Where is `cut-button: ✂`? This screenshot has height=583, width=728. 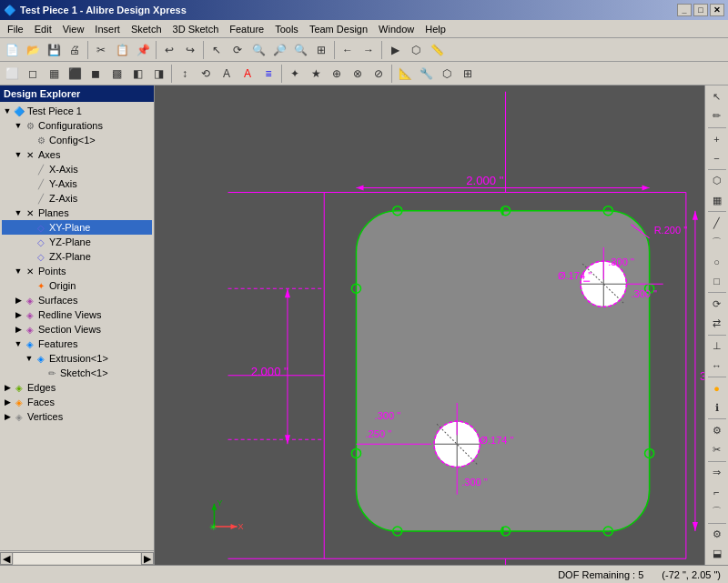 cut-button: ✂ is located at coordinates (101, 50).